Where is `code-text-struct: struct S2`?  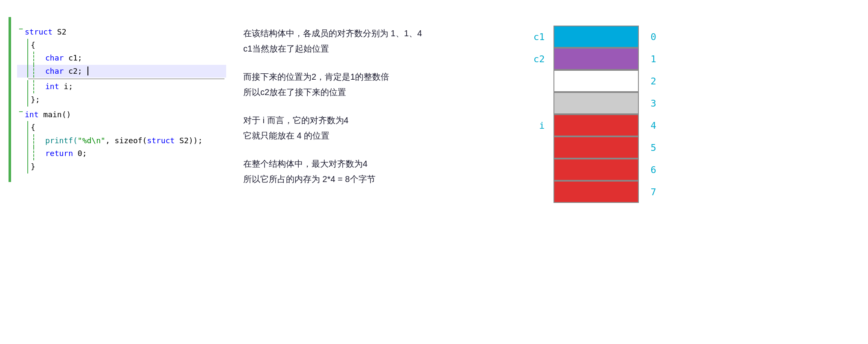
code-text-struct: struct S2 is located at coordinates (125, 32).